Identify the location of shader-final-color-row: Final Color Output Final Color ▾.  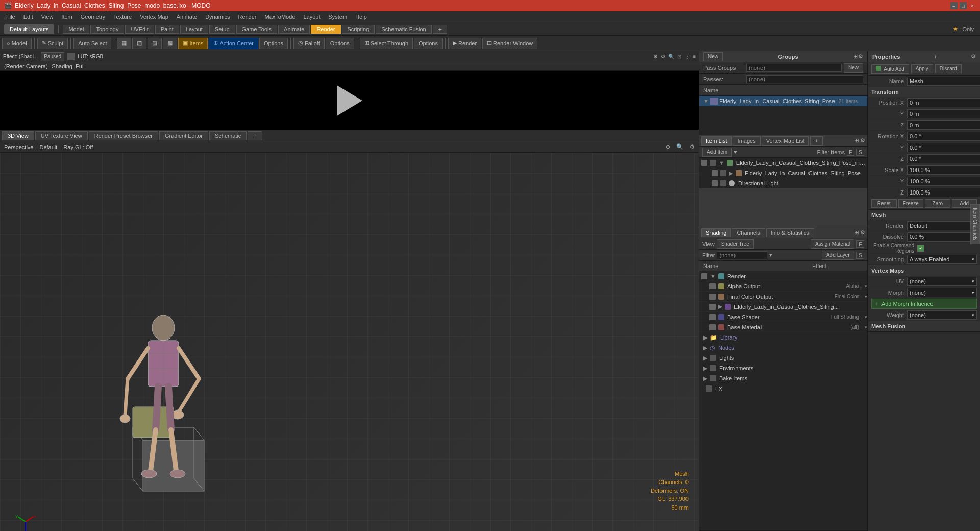
(783, 297).